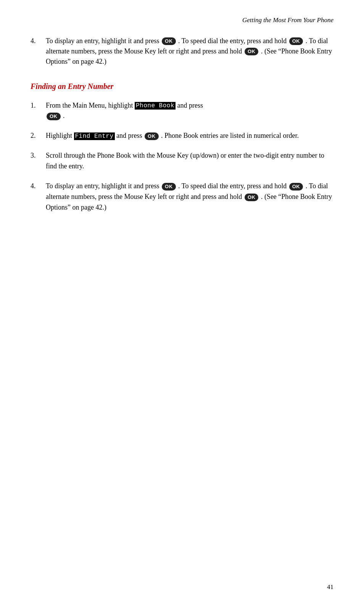 Image resolution: width=364 pixels, height=607 pixels. Describe the element at coordinates (232, 41) in the screenshot. I see `top-text-2: . To speed dial the entry, press and hol…` at that location.